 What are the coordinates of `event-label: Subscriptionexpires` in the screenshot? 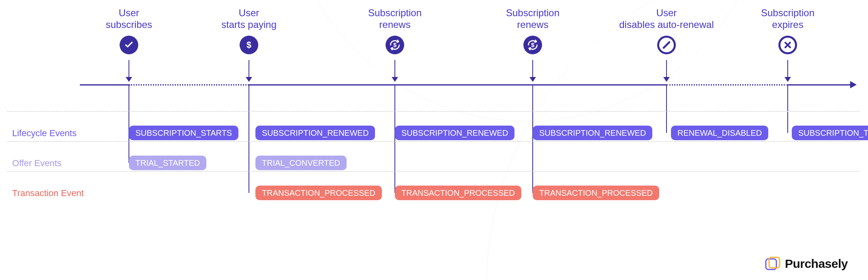 It's located at (788, 19).